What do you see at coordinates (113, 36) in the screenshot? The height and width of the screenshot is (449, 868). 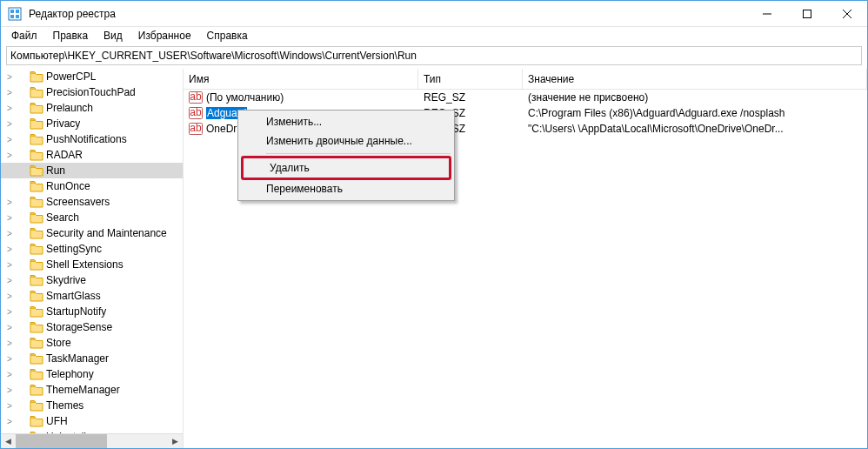 I see `menu-view: Вид` at bounding box center [113, 36].